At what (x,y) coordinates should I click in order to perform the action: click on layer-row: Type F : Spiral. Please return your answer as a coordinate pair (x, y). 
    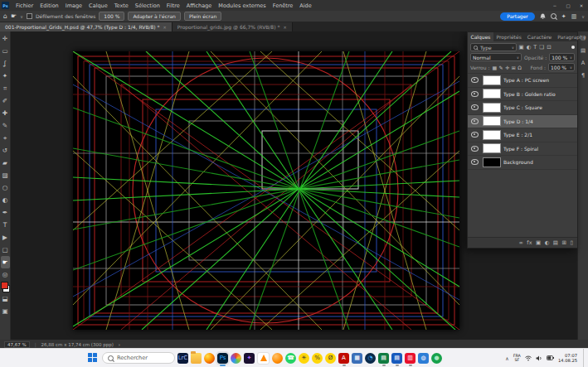
    Looking at the image, I should click on (522, 149).